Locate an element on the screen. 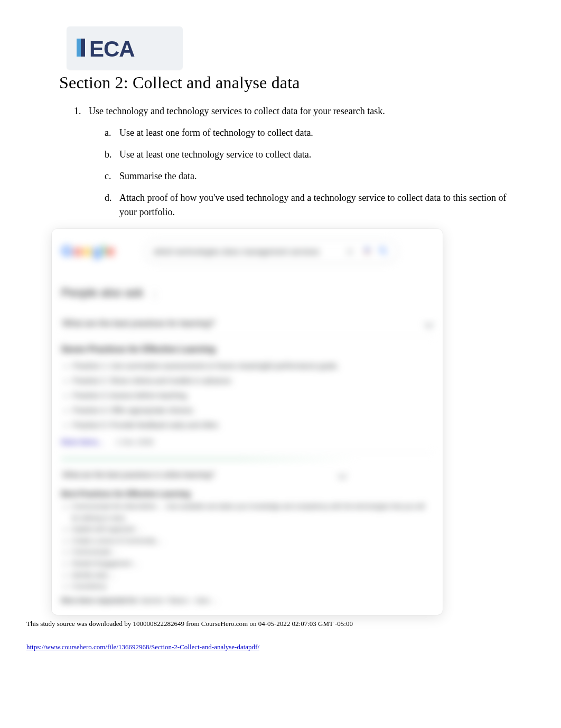 The height and width of the screenshot is (728, 561). search-input: which technologies does management servi… is located at coordinates (271, 251).